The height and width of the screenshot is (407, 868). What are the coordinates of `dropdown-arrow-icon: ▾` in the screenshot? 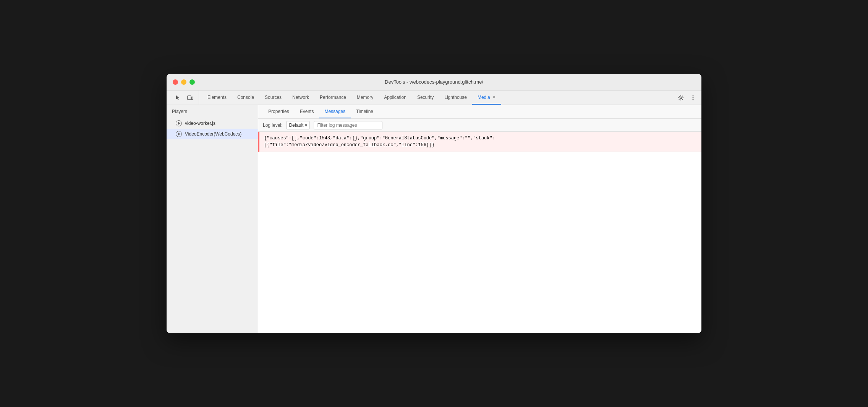 It's located at (306, 125).